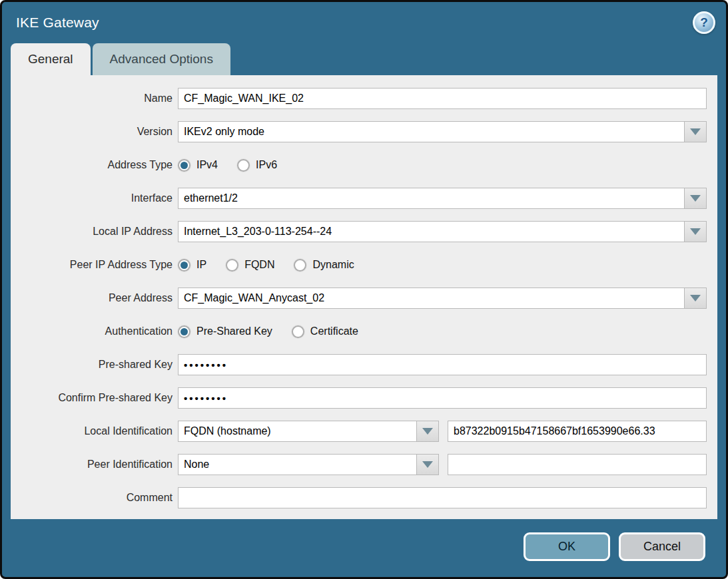  Describe the element at coordinates (432, 198) in the screenshot. I see `interface-input` at that location.